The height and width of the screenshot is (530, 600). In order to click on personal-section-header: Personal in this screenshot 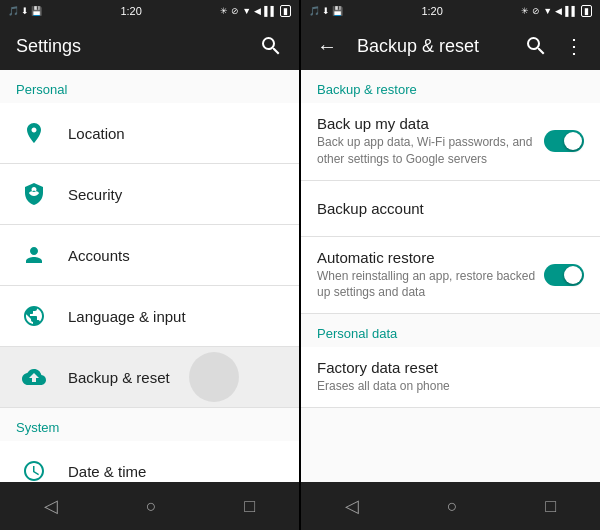, I will do `click(150, 86)`.